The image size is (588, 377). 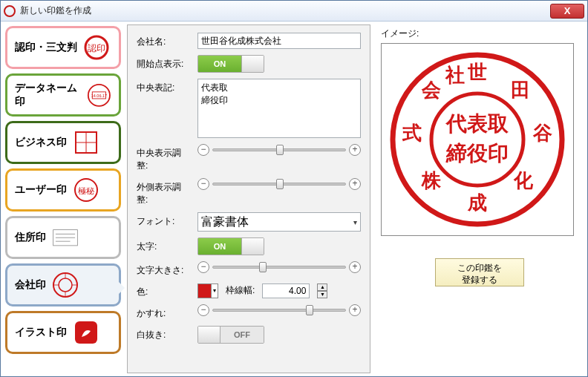 I want to click on window-title: 新しい印鑑を作成, so click(x=56, y=10).